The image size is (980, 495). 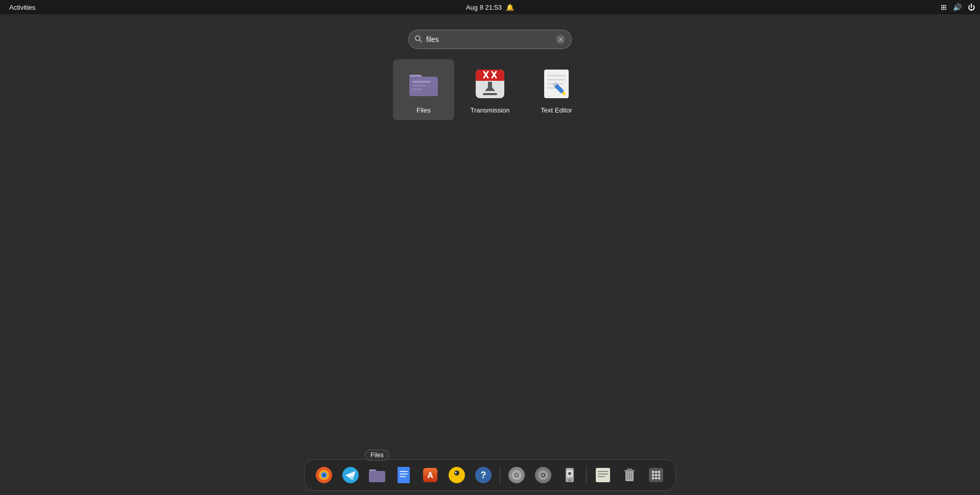 I want to click on files-icon-container, so click(x=424, y=84).